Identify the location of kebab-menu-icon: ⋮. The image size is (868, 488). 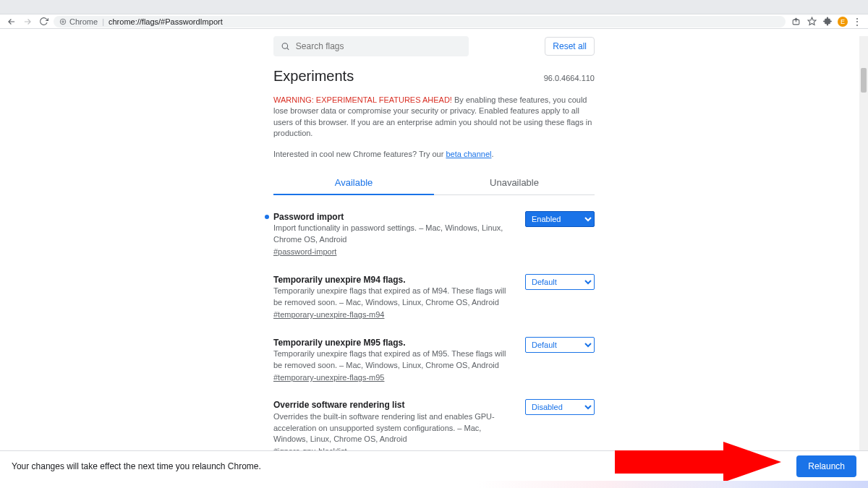
(857, 22).